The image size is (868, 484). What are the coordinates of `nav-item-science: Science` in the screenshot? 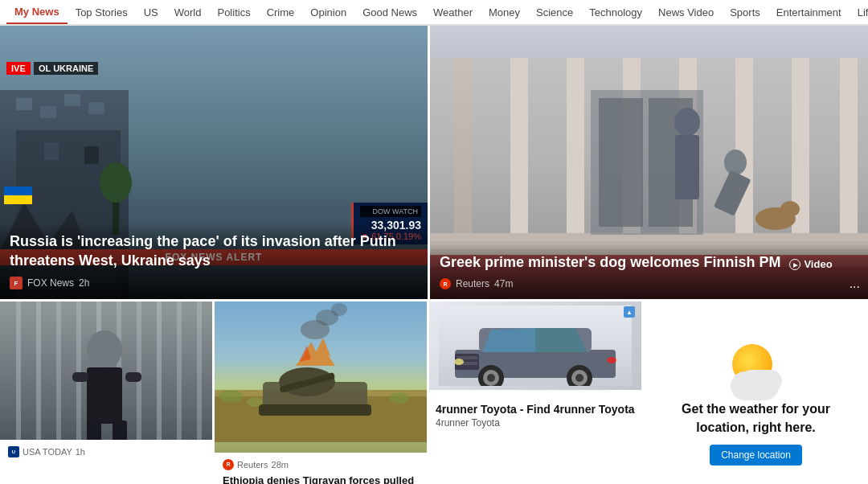 It's located at (555, 12).